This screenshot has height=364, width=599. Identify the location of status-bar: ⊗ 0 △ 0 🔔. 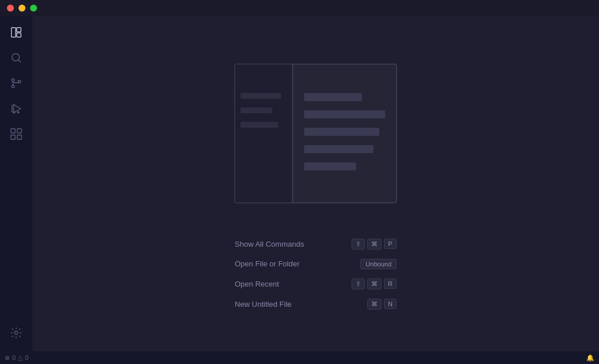
(300, 358).